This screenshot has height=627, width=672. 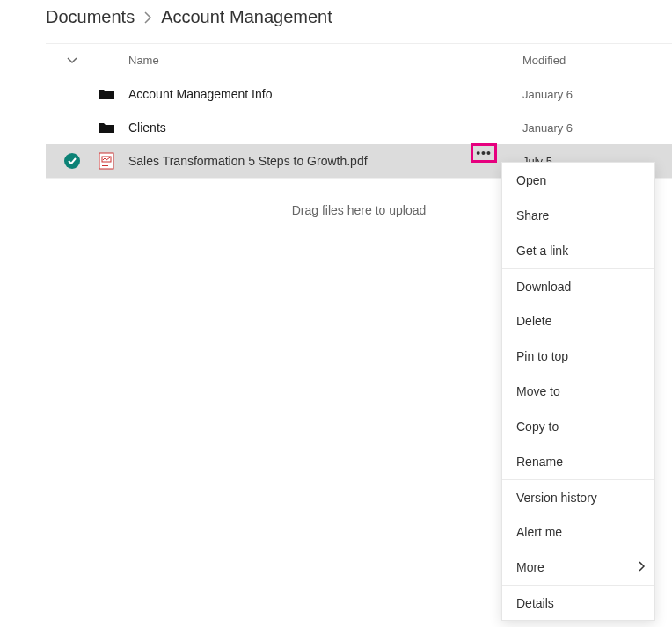 I want to click on file-name: Clients, so click(x=148, y=128).